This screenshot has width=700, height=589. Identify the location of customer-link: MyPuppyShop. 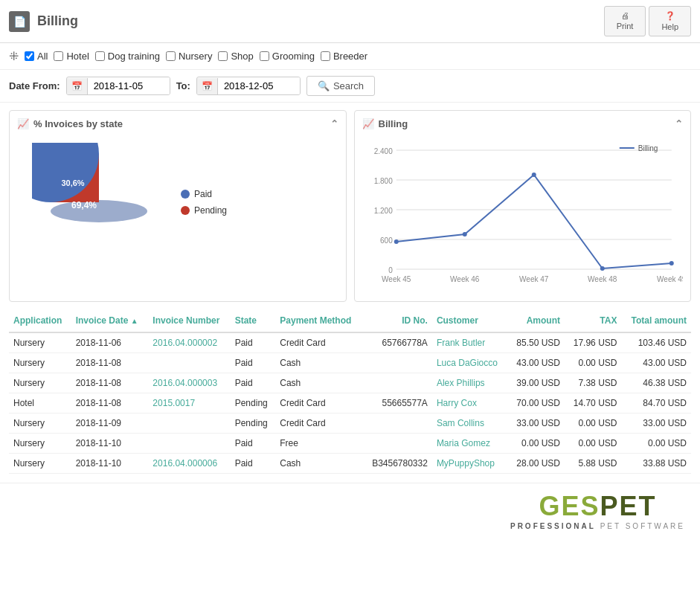
(466, 463).